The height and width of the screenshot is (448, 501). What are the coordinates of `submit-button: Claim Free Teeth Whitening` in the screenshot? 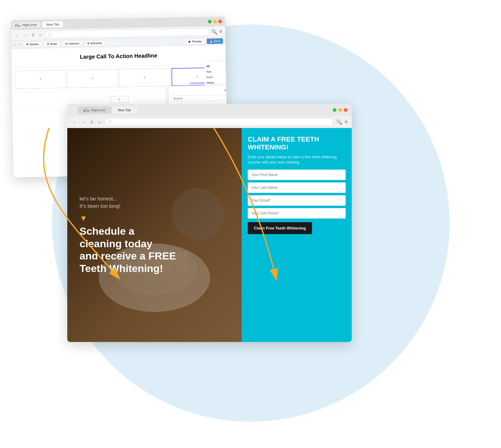 It's located at (280, 228).